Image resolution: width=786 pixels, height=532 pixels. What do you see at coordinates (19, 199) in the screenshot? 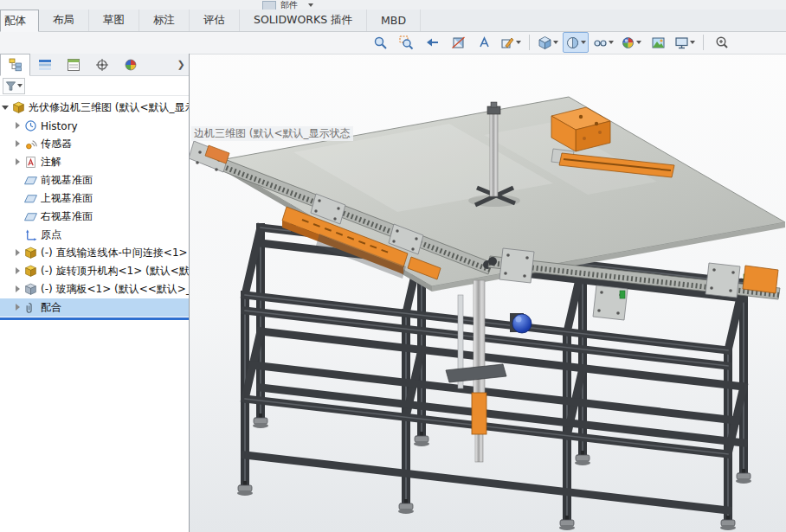
I see `arrow-spacer` at bounding box center [19, 199].